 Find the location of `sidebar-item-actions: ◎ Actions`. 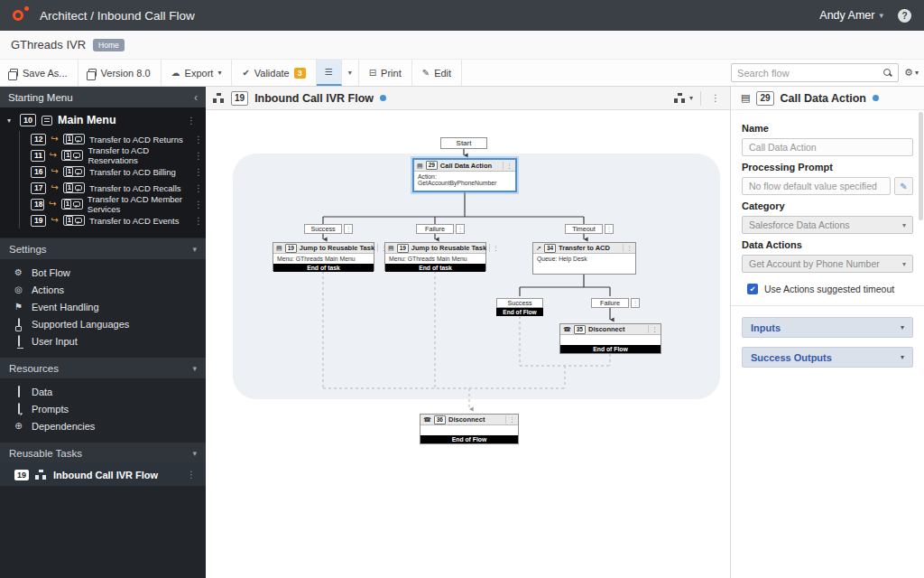

sidebar-item-actions: ◎ Actions is located at coordinates (103, 289).